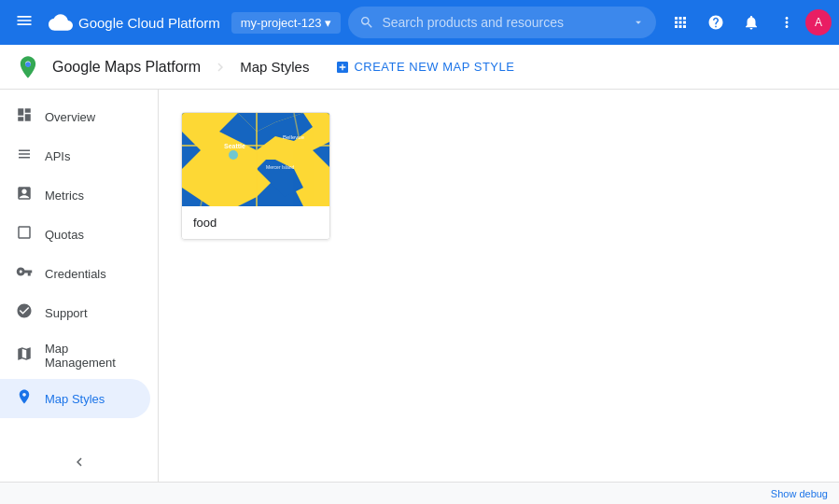 This screenshot has width=839, height=504. Describe the element at coordinates (24, 273) in the screenshot. I see `credentials-icon` at that location.